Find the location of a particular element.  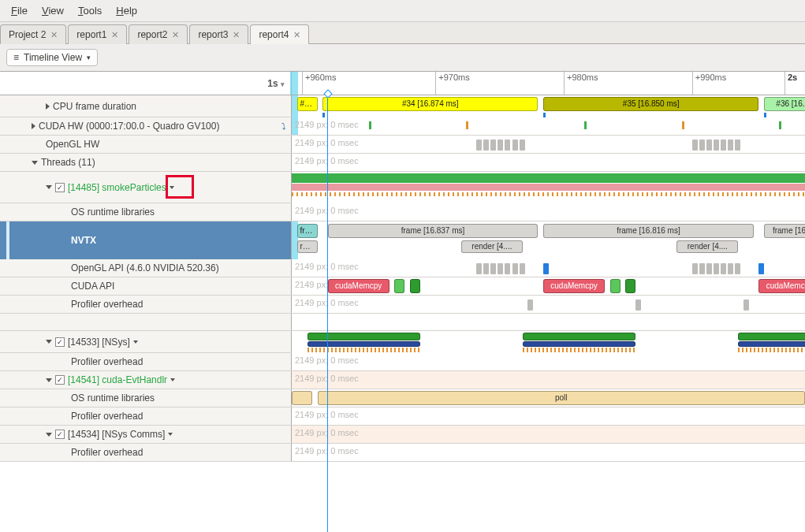

row-cpu-frame: CPU frame duration is located at coordinates (146, 106).